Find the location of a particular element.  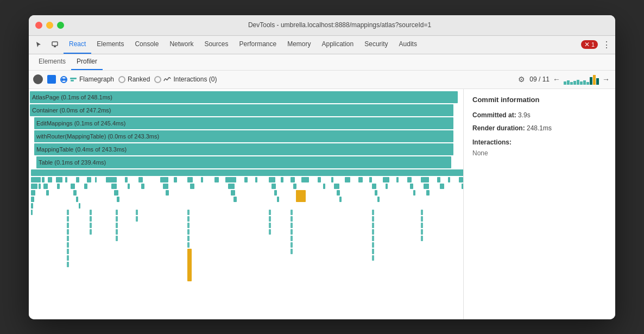

flame-bar-editmappings: EditMappings (0.1ms of 245.4ms) is located at coordinates (244, 123).